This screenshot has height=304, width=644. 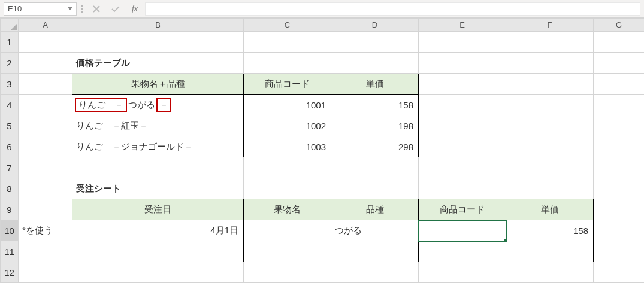 What do you see at coordinates (375, 126) in the screenshot?
I see `price-row-2-price: 198` at bounding box center [375, 126].